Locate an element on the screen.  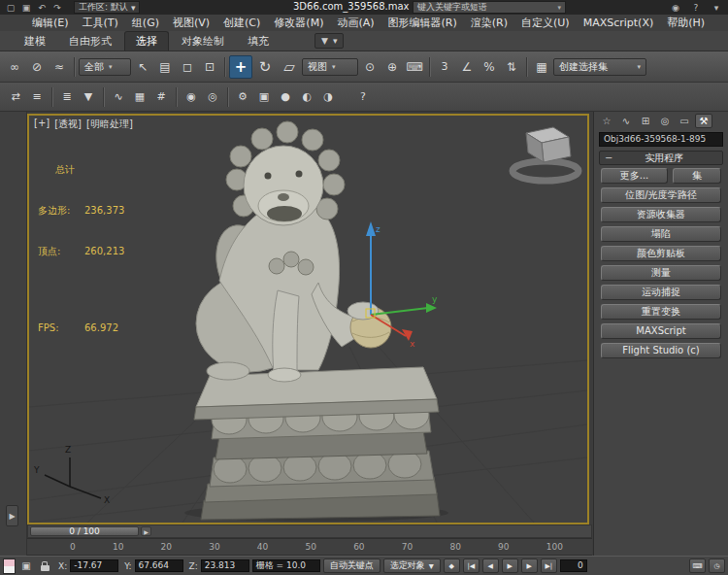
menu-views: 视图(V) is located at coordinates (191, 23).